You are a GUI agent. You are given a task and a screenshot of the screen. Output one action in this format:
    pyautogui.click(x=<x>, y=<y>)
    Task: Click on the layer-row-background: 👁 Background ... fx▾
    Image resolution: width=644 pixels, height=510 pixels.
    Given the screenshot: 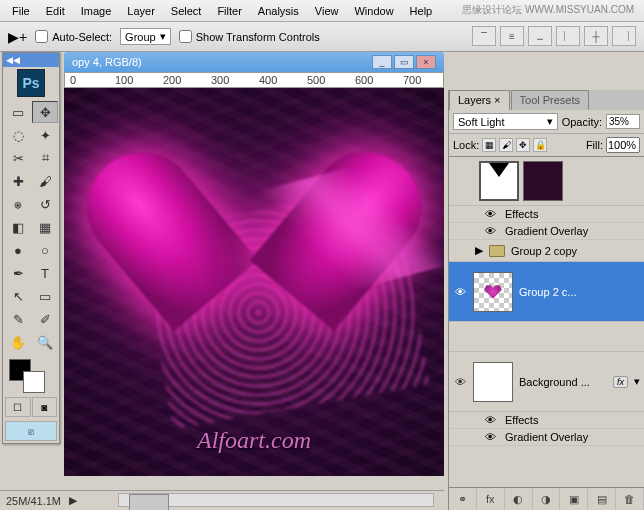 What is the action you would take?
    pyautogui.click(x=546, y=382)
    